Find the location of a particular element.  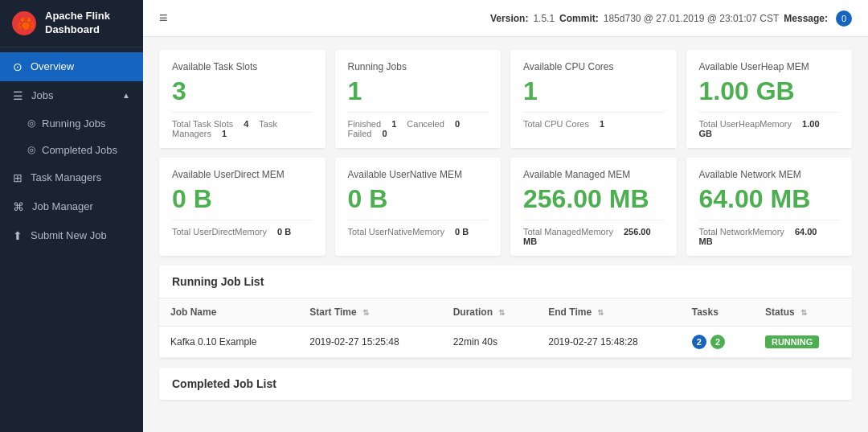

job-manager-icon: ⌘ is located at coordinates (18, 207).